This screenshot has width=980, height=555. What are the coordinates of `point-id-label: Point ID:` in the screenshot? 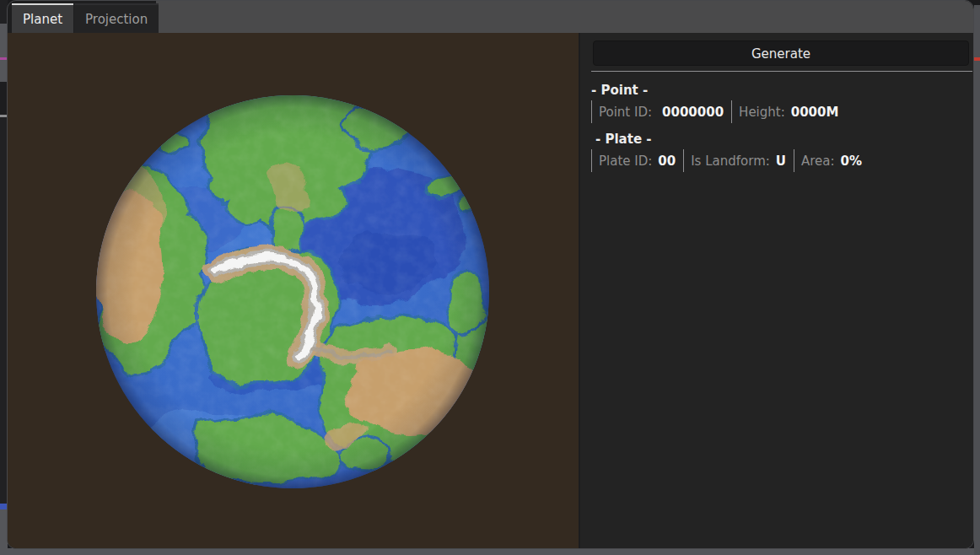 It's located at (626, 112).